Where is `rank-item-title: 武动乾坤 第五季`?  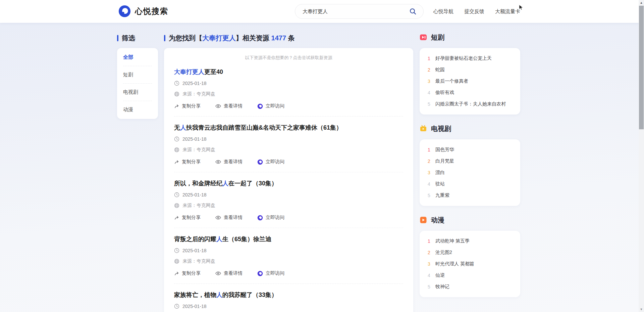
rank-item-title: 武动乾坤 第五季 is located at coordinates (452, 241).